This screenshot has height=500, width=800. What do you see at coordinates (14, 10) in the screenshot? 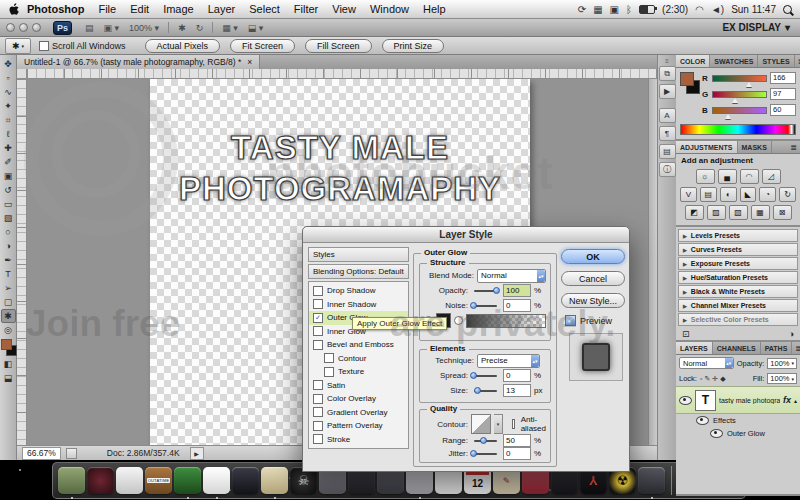
I see `apple-menu-icon` at bounding box center [14, 10].